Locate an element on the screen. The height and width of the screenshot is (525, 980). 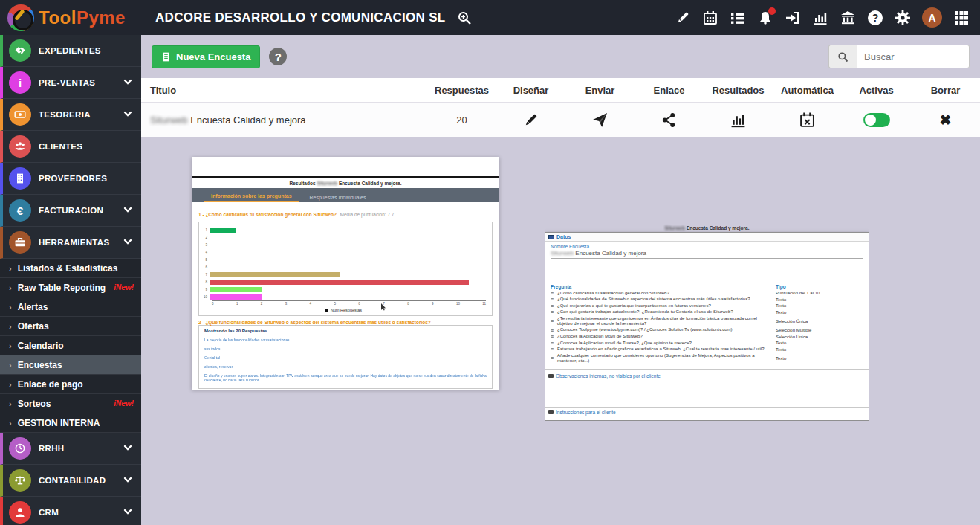
delete-x-icon: ✖ is located at coordinates (946, 120).